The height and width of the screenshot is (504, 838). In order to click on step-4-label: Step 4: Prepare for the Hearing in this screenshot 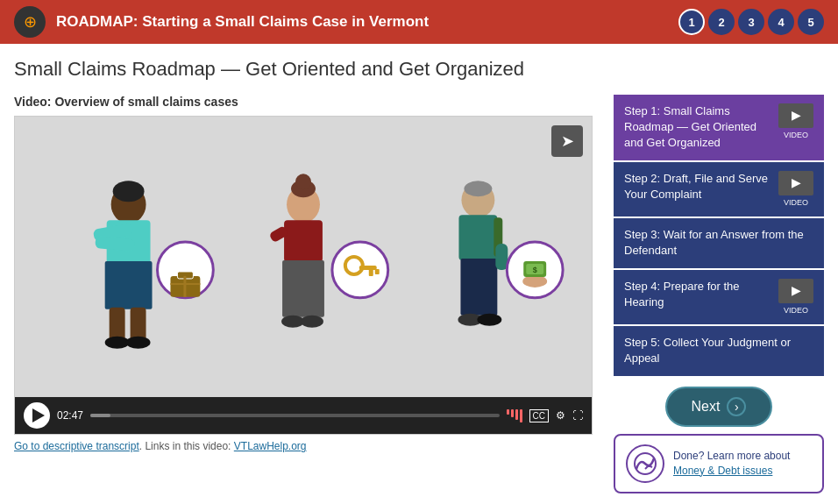, I will do `click(698, 295)`.